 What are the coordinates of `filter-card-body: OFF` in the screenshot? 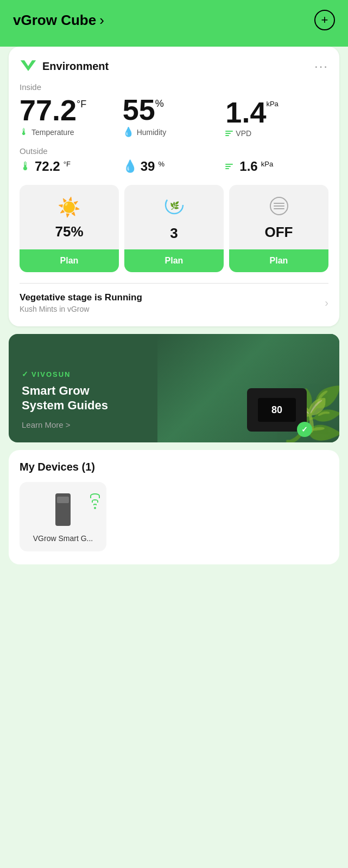 It's located at (279, 217).